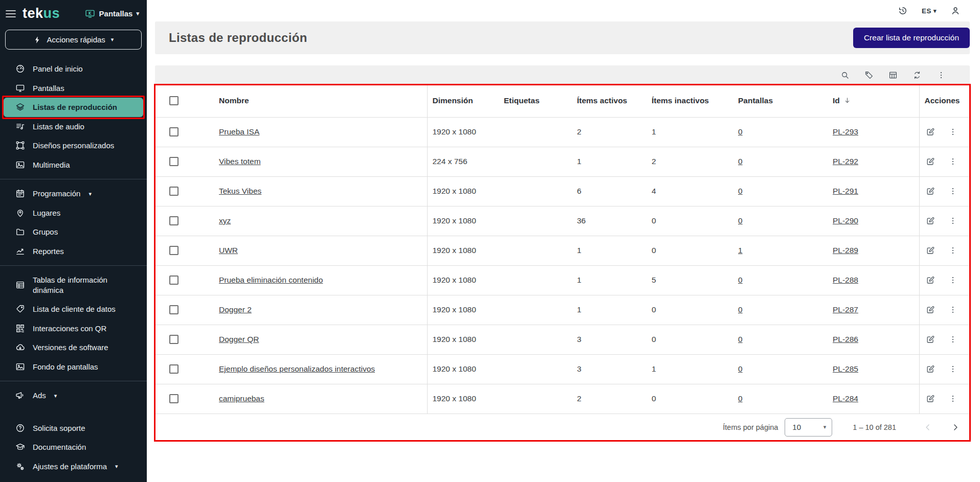  I want to click on playlist-name-link: Prueba ISA, so click(239, 132).